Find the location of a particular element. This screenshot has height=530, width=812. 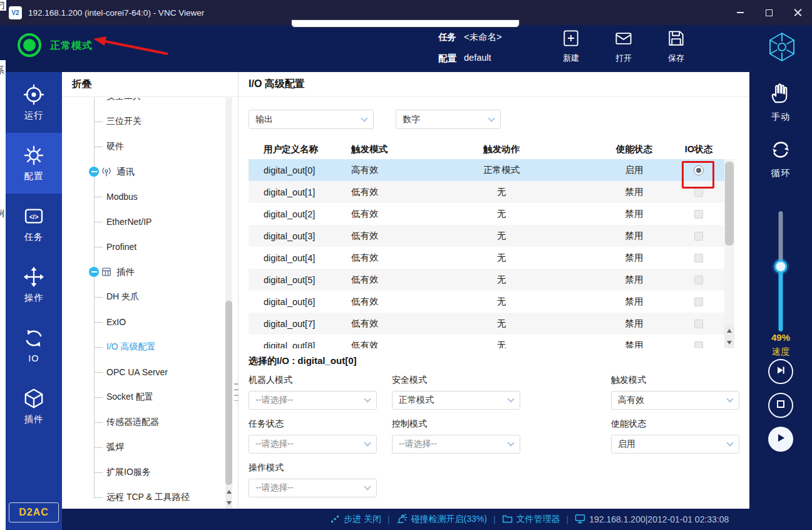

header-action-button: 新建 is located at coordinates (571, 46).